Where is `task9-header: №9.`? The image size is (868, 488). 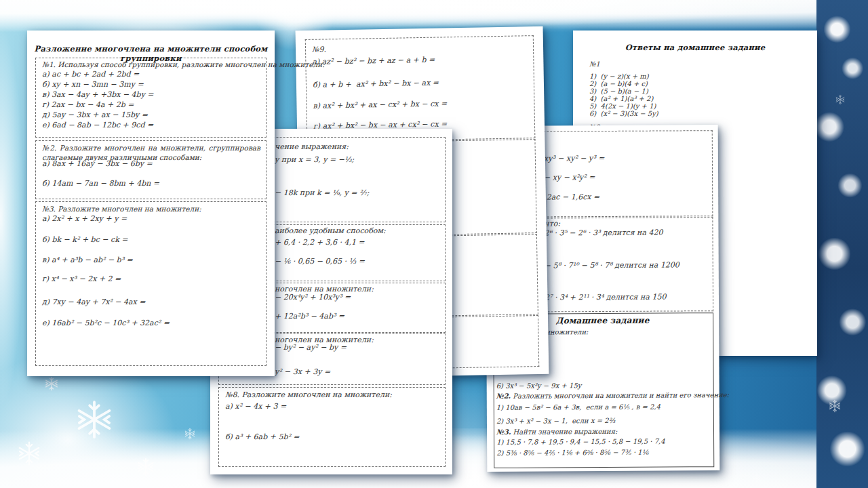
task9-header: №9. is located at coordinates (319, 49).